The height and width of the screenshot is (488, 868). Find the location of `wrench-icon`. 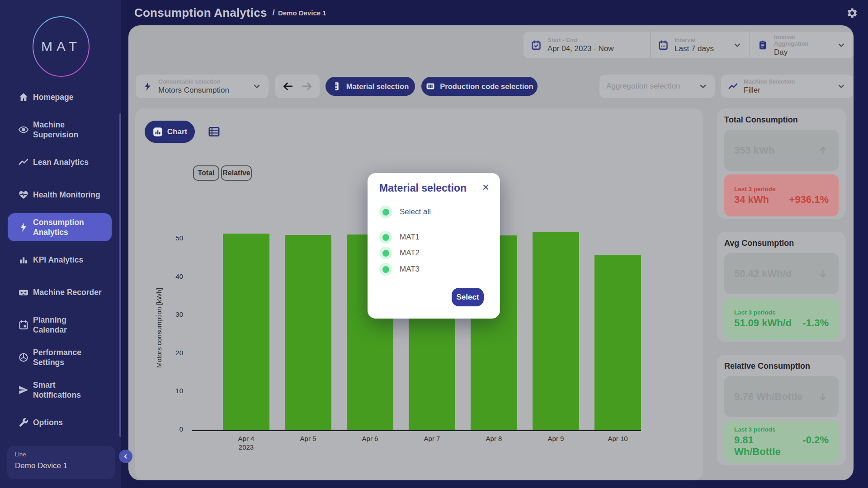

wrench-icon is located at coordinates (24, 422).